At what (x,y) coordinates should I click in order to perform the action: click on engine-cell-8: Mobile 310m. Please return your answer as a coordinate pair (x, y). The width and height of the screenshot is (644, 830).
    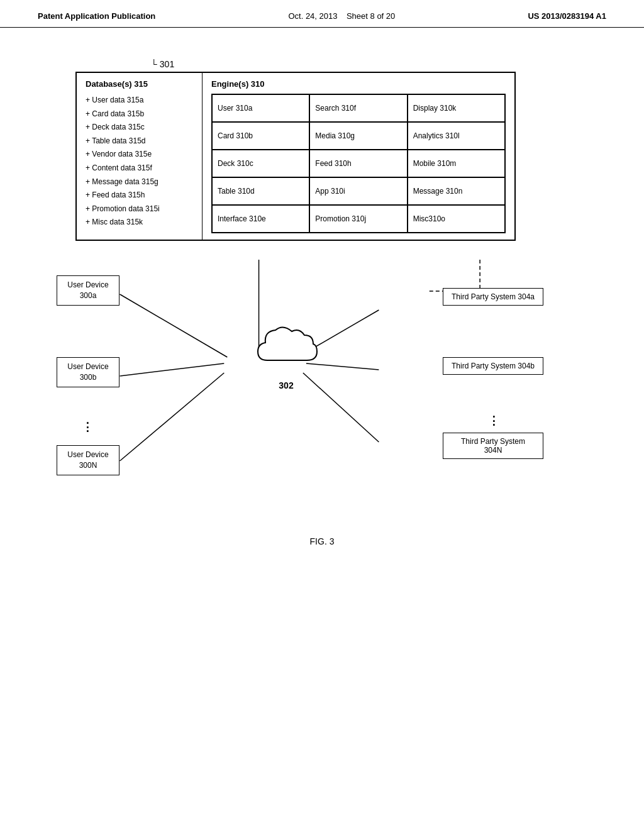
    Looking at the image, I should click on (457, 163).